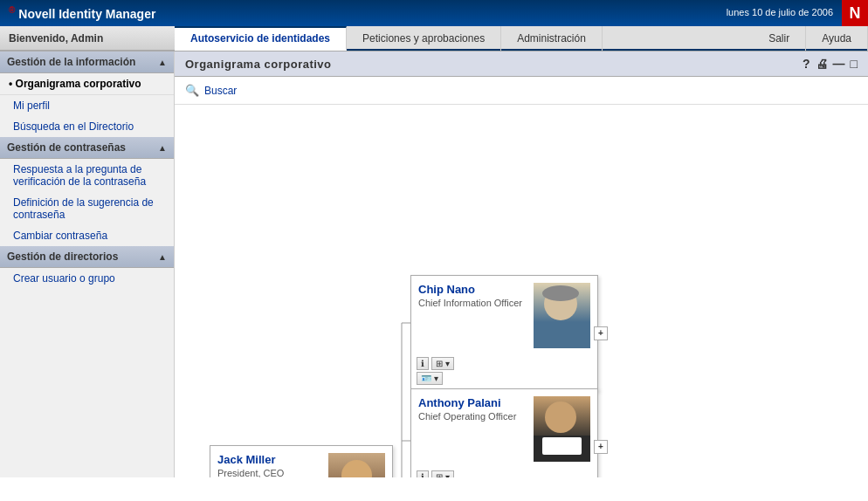 The height and width of the screenshot is (501, 868). What do you see at coordinates (271, 459) in the screenshot?
I see `person-name-jack-miller: Jack Miller` at bounding box center [271, 459].